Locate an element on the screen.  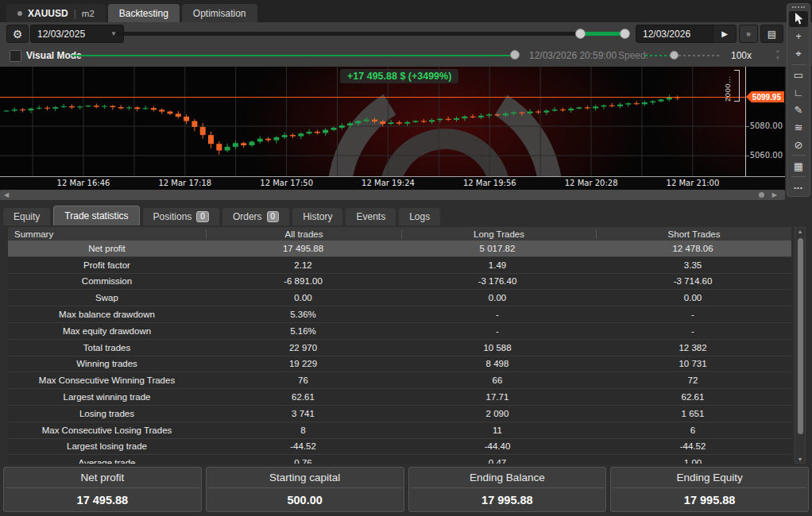
tab-logs: Logs is located at coordinates (420, 217).